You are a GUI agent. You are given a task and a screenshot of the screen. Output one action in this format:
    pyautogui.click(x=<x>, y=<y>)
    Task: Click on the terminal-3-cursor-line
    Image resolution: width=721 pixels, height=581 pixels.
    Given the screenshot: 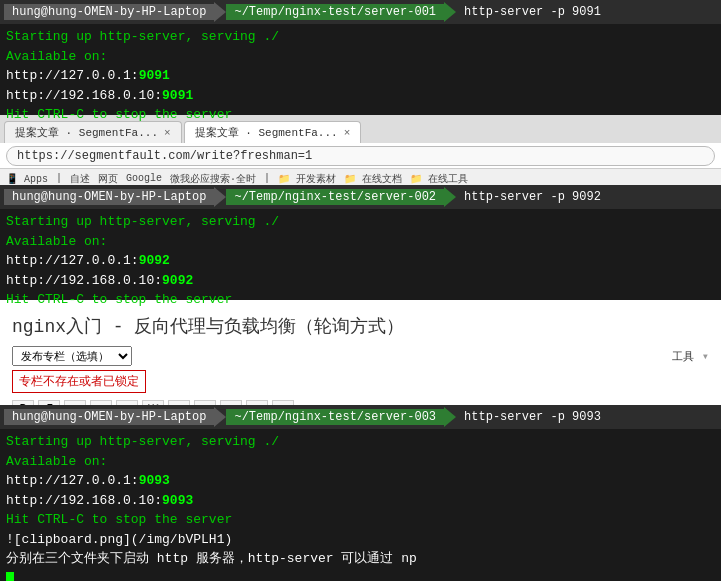 What is the action you would take?
    pyautogui.click(x=360, y=577)
    